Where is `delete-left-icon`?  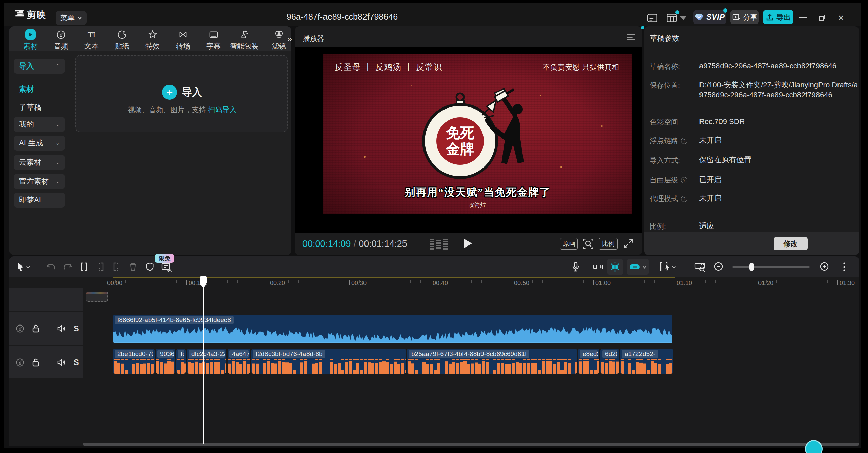
delete-left-icon is located at coordinates (100, 267).